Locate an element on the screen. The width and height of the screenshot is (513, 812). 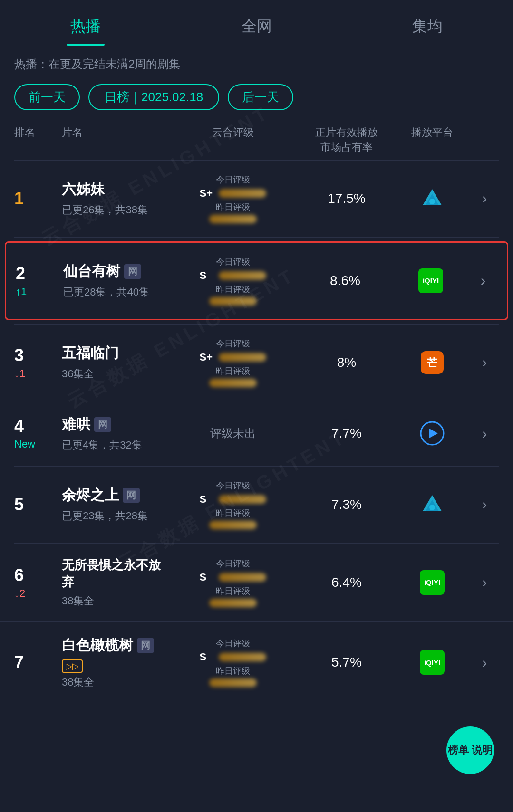
list-item: 1 六姊妹 已更26集，共38集 今日评级 S+ 昨日评级 17.5% › is located at coordinates (257, 199).